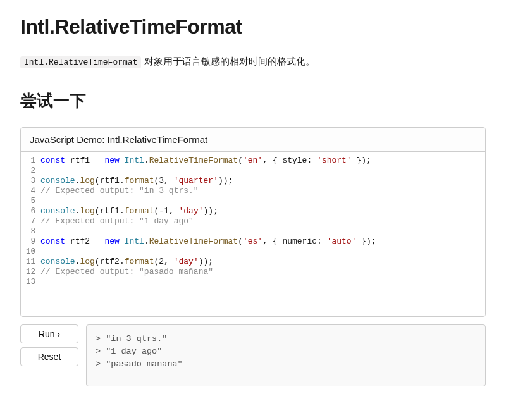  I want to click on try-it-heading: 尝试一下, so click(253, 101).